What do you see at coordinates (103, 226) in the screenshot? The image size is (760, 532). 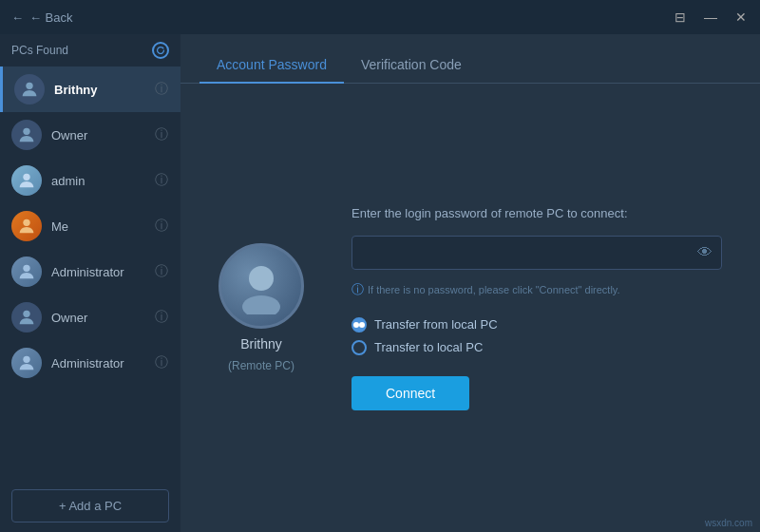 I see `item-name: Me` at bounding box center [103, 226].